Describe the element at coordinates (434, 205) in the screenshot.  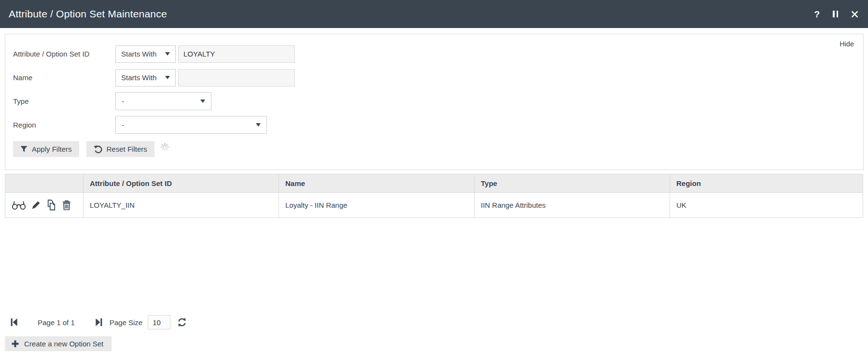
I see `table-row: LOYALTY_IIN Loyalty - IIN Range IIN Rang…` at that location.